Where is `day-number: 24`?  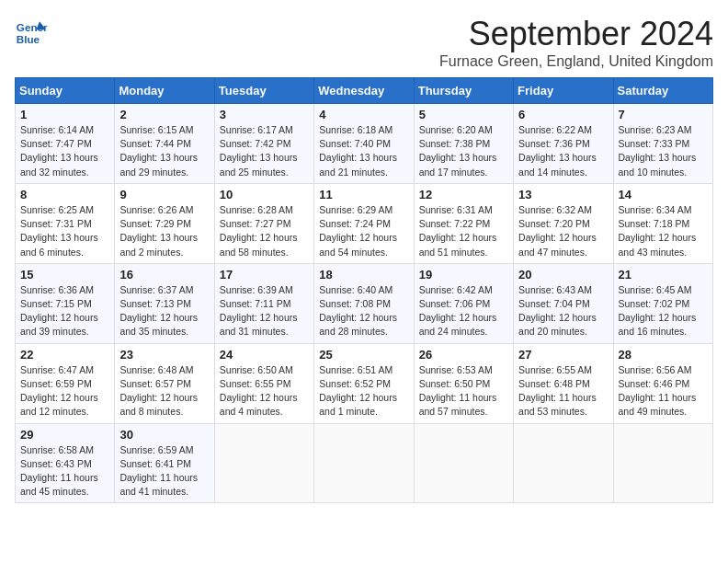 day-number: 24 is located at coordinates (265, 355).